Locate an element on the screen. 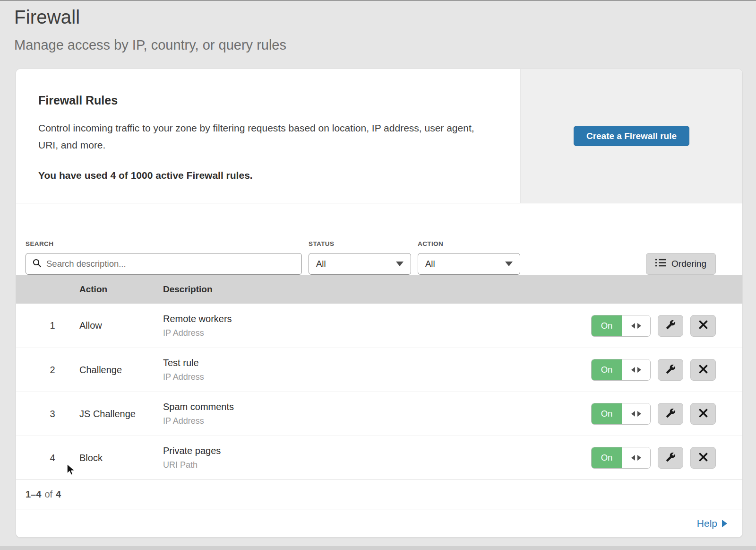  rule-match-field: URI Path is located at coordinates (377, 465).